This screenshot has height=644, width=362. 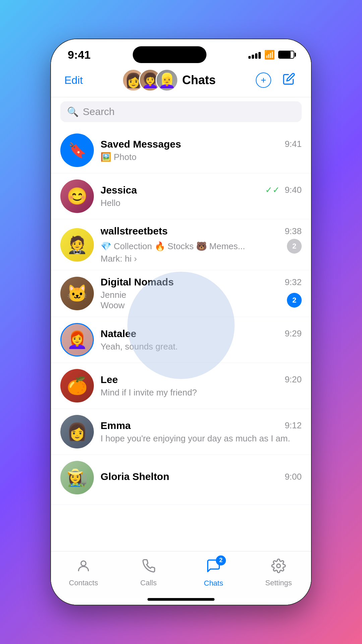 I want to click on chat-message-row: Mind if I invite my friend?, so click(x=201, y=392).